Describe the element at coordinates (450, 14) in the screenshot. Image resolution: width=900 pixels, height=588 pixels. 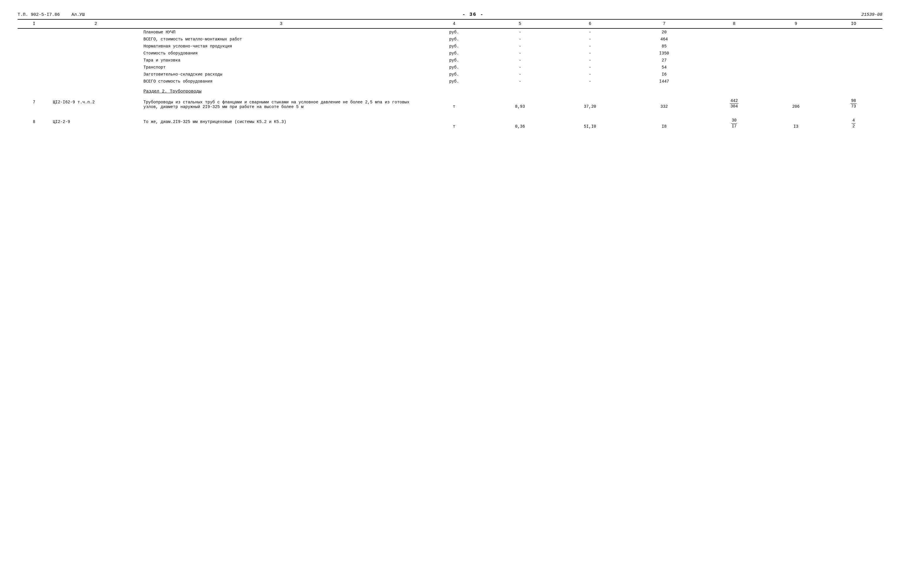
I see `page-header: Т.П. 902-5-I7.86 Ал.УШ - 36 - 21539-08` at that location.